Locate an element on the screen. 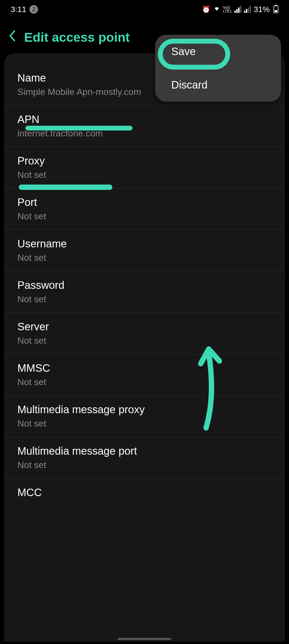 The width and height of the screenshot is (289, 644). row-label: MCC is located at coordinates (144, 493).